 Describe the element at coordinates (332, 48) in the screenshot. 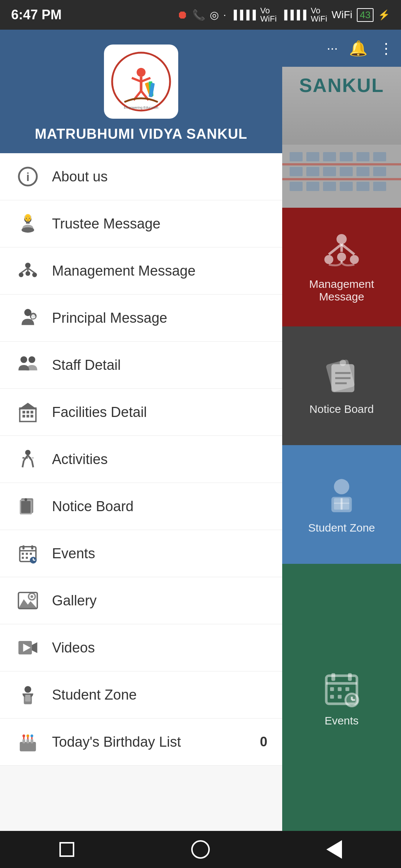

I see `more-icon: ···` at that location.